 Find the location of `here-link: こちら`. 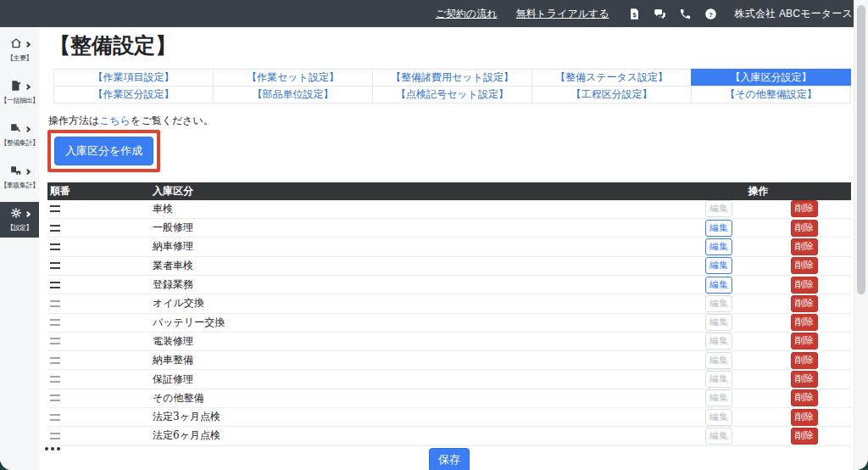

here-link: こちら is located at coordinates (115, 120).